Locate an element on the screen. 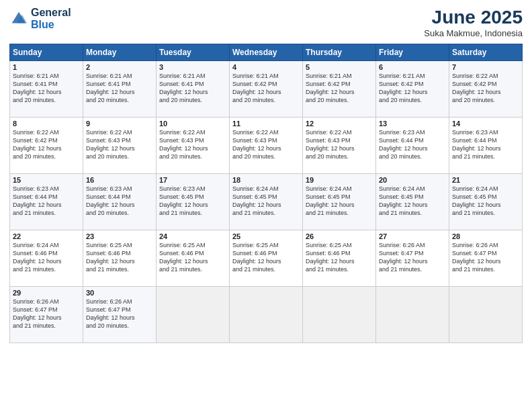 The image size is (532, 411). day-info: Sunrise: 6:23 AM Sunset: 6:45 PM Dayligh… is located at coordinates (193, 201).